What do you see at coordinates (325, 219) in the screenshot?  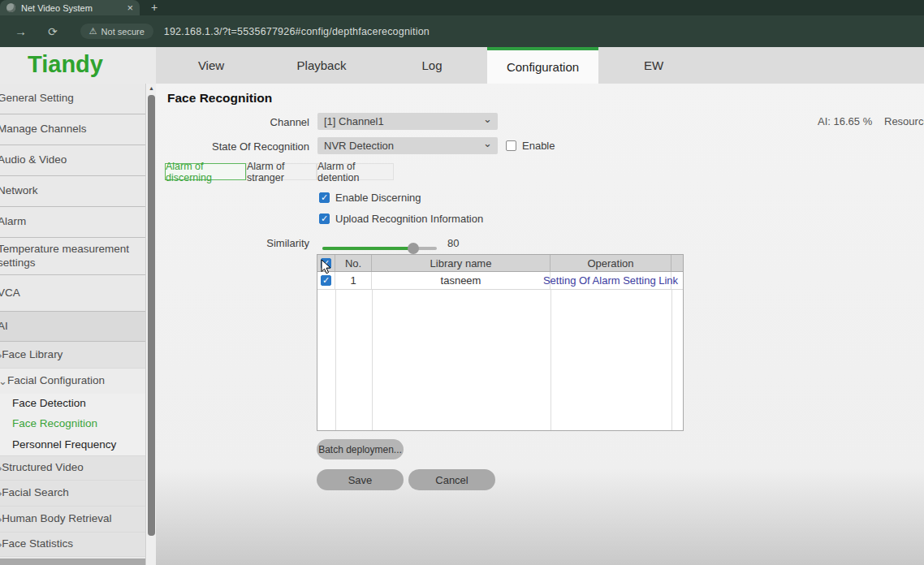 I see `upload-recognition-checkbox: ✓` at bounding box center [325, 219].